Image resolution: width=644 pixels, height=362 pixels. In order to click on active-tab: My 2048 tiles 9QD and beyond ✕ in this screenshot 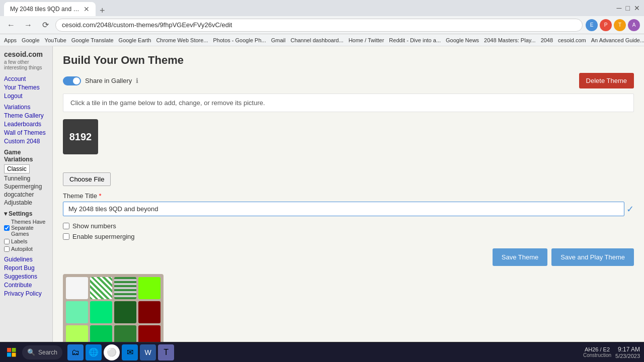, I will do `click(50, 9)`.